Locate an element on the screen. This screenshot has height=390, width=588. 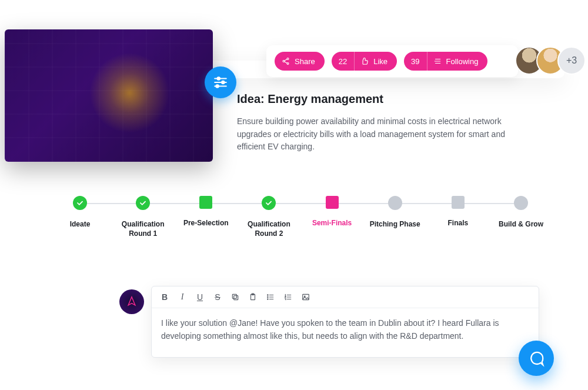
thumbs-up-icon is located at coordinates (365, 61).